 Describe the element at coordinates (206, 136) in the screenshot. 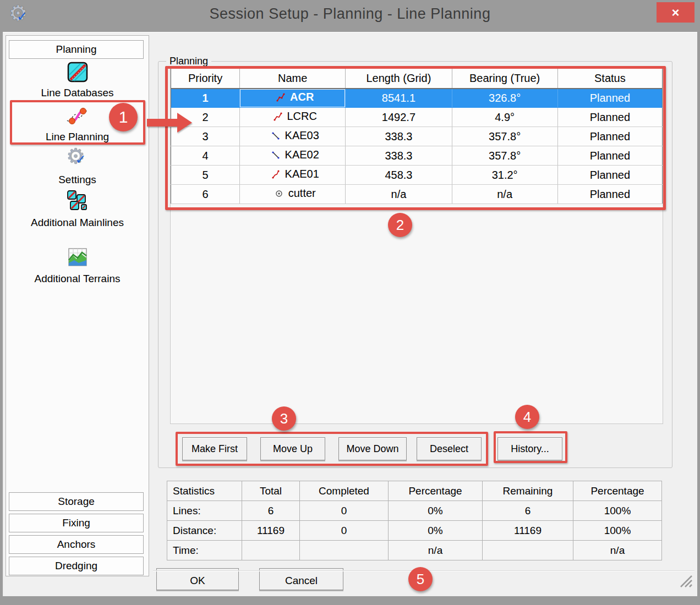

I see `cell-priority: 3` at that location.